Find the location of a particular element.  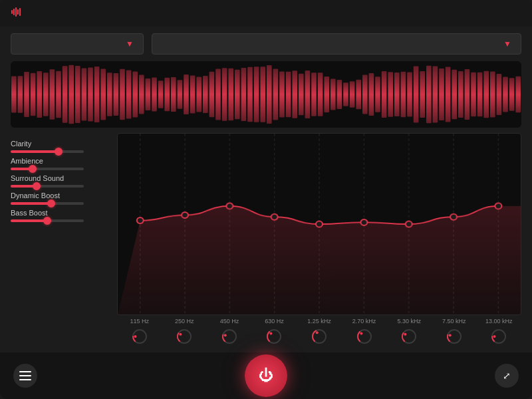

sliders-panel: Clarity Ambience Surround Sound Dynamic … is located at coordinates (64, 240).